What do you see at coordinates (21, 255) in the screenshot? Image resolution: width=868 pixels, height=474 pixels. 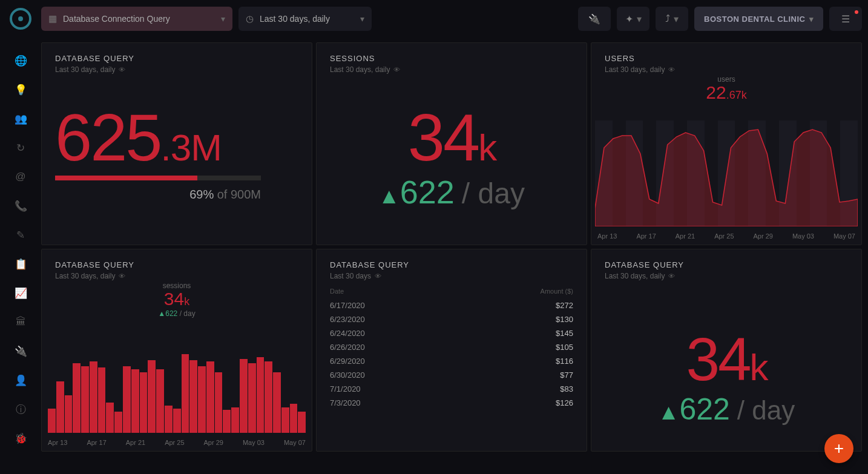 I see `sidebar: 🌐 💡 👥 ↻ @ 📞 ✎ 📋 📈 🏛 🔌 👤 ⓘ 🐞` at bounding box center [21, 255].